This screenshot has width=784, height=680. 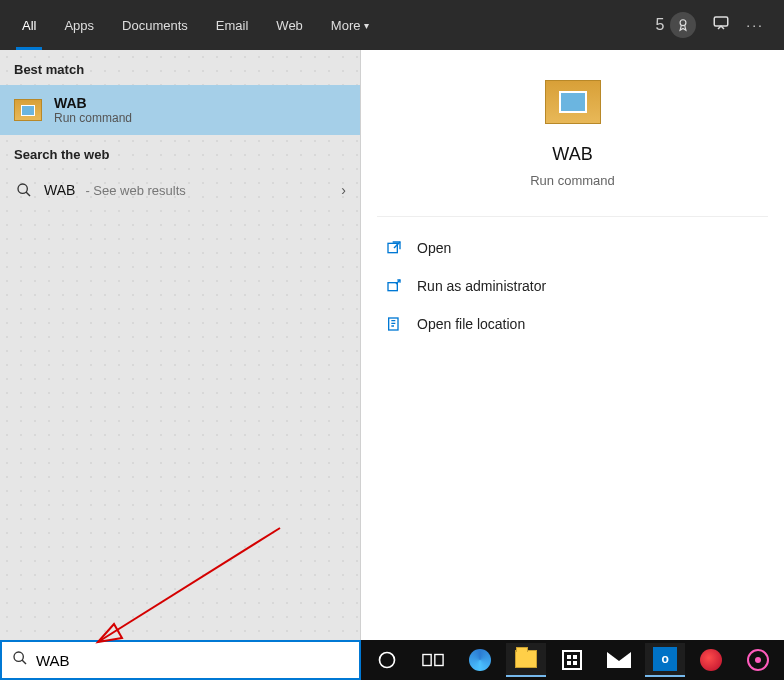 I want to click on result-subtitle: Run command, so click(x=93, y=118).